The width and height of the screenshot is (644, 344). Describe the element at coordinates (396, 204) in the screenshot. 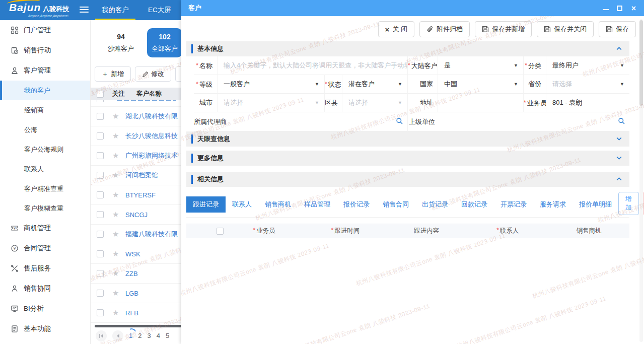

I see `tab-contracts: 销售合同` at that location.